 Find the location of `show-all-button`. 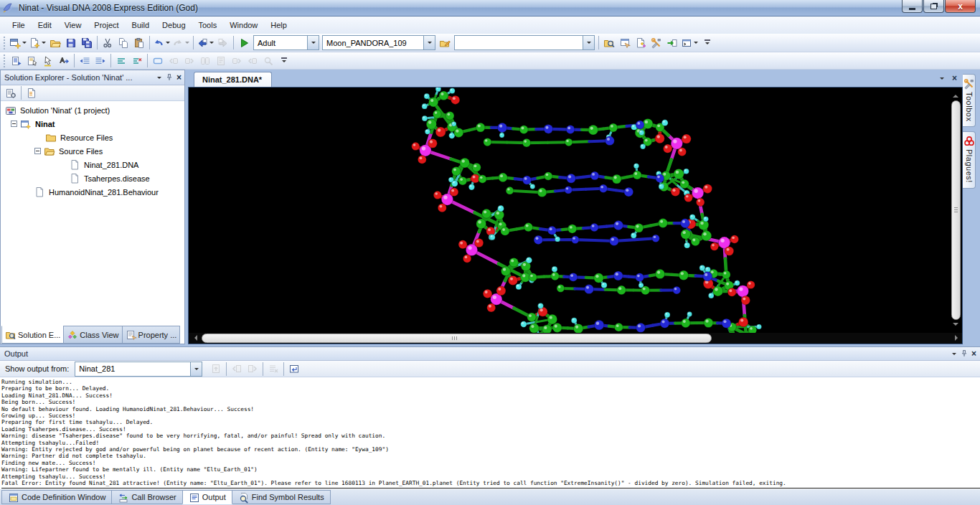

show-all-button is located at coordinates (32, 93).